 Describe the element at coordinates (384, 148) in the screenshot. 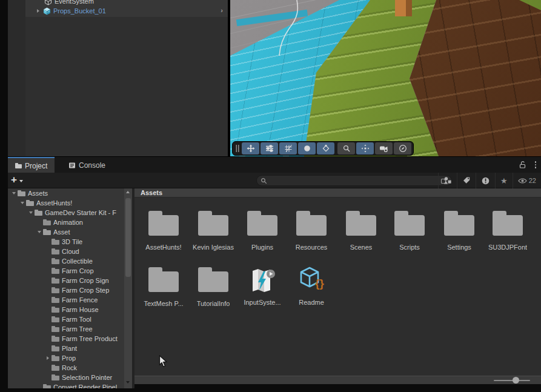

I see `scene-camera-button` at that location.